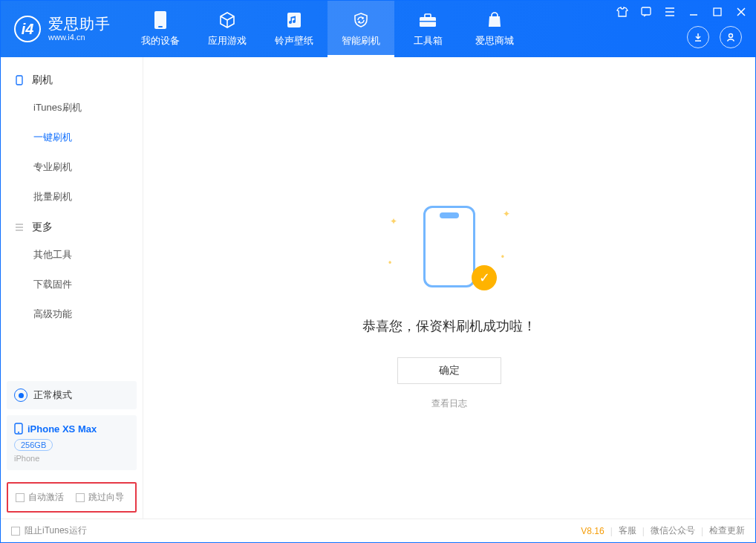  Describe the element at coordinates (71, 284) in the screenshot. I see `sidebar-item-firmware: 下载固件` at that location.